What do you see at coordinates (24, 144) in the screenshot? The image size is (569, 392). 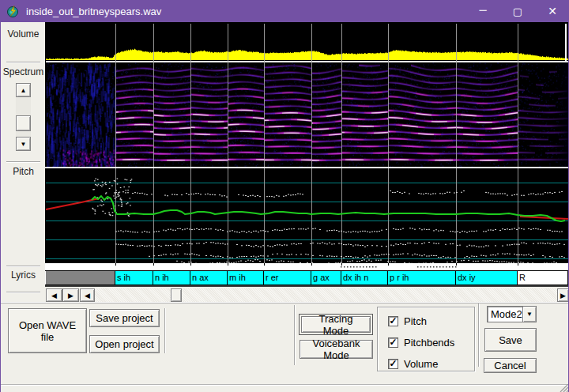 I see `down-arrow-icon: ▼` at bounding box center [24, 144].